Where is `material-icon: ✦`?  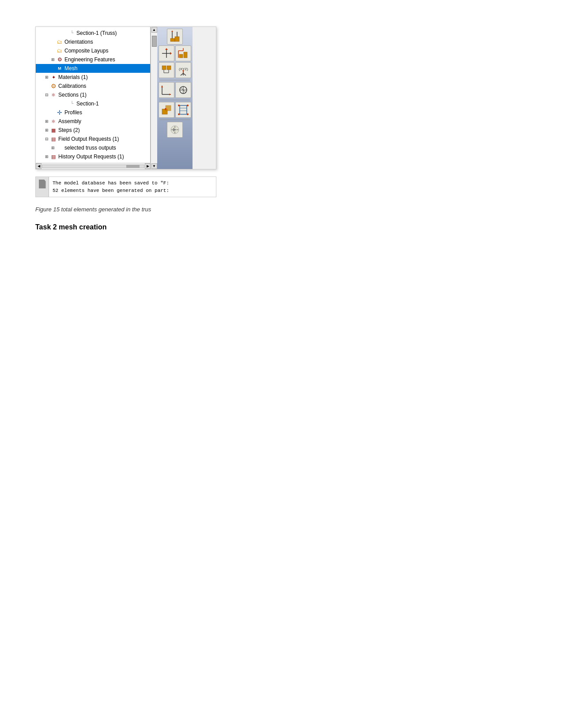
material-icon: ✦ is located at coordinates (53, 77).